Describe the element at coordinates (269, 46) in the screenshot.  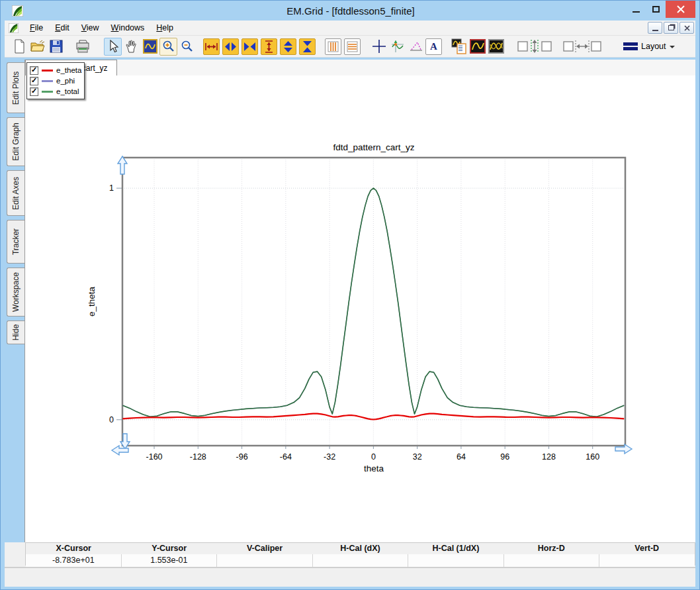
I see `expand-y-button` at that location.